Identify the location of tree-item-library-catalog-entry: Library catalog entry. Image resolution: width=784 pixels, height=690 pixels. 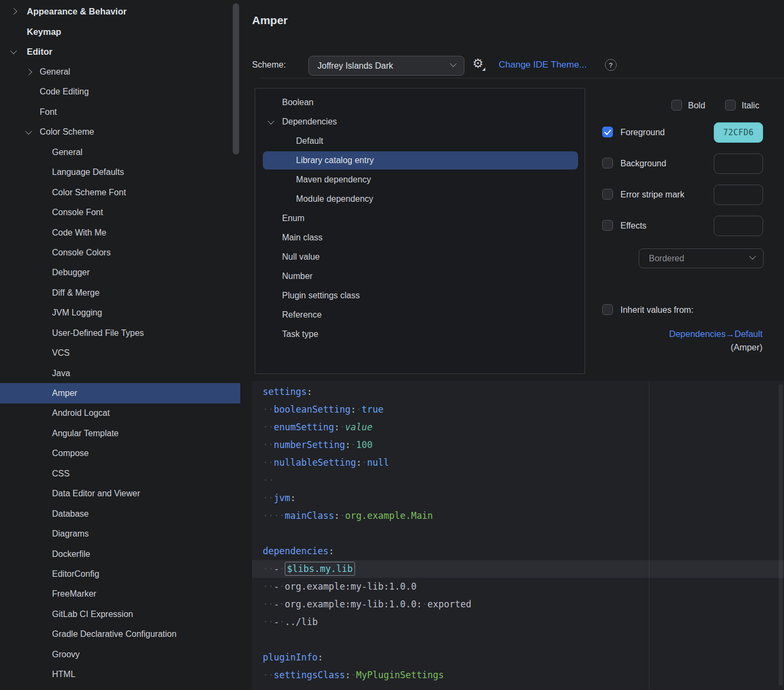
(420, 160).